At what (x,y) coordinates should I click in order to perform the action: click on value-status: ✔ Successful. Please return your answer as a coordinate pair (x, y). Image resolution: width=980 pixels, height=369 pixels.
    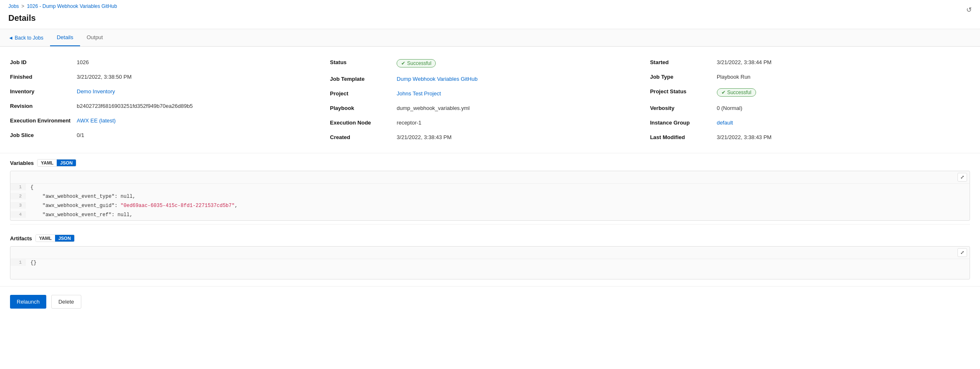
    Looking at the image, I should click on (523, 63).